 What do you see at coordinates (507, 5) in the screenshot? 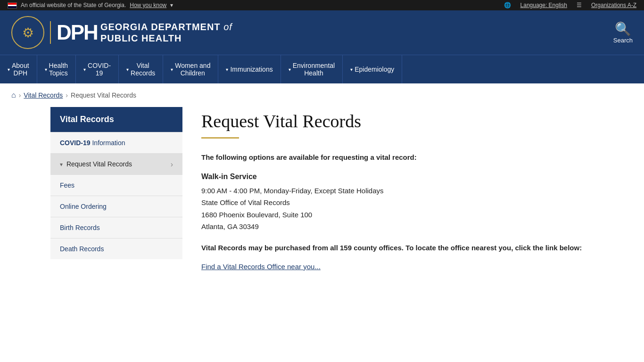
I see `globe-icon: 🌐` at bounding box center [507, 5].